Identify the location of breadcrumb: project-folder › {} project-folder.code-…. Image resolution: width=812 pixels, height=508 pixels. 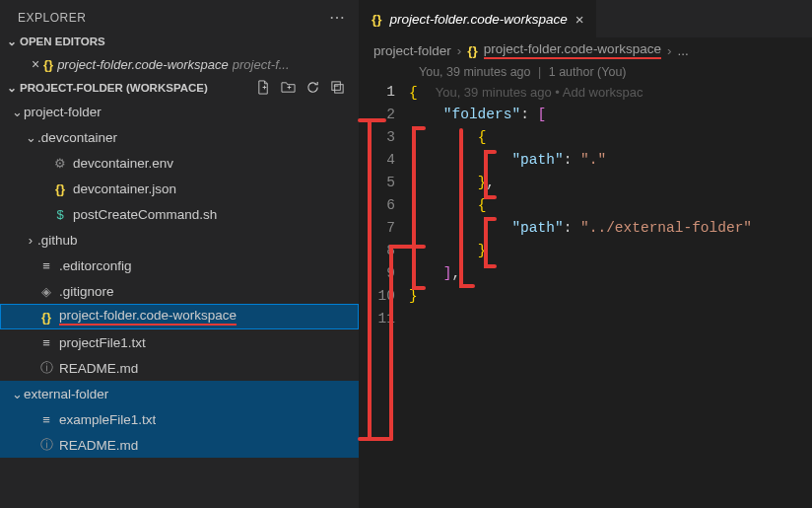
(585, 50).